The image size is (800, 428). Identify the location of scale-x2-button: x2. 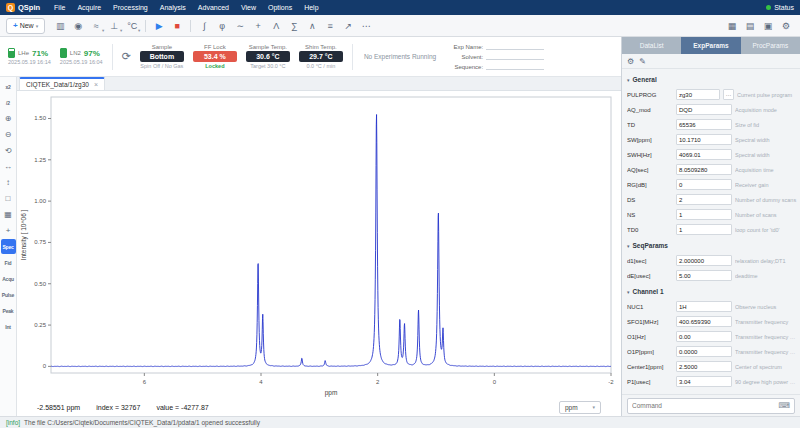
(8, 86).